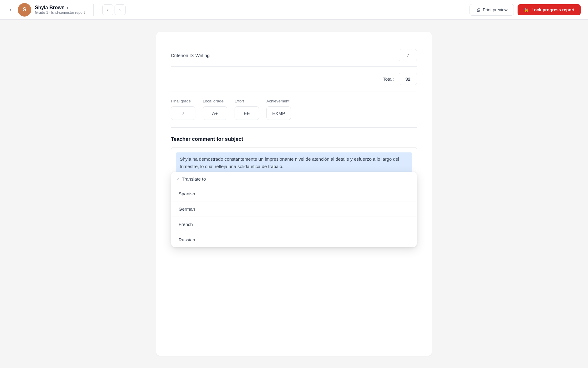 The image size is (588, 368). What do you see at coordinates (183, 101) in the screenshot?
I see `grade-col-label: Final grade` at bounding box center [183, 101].